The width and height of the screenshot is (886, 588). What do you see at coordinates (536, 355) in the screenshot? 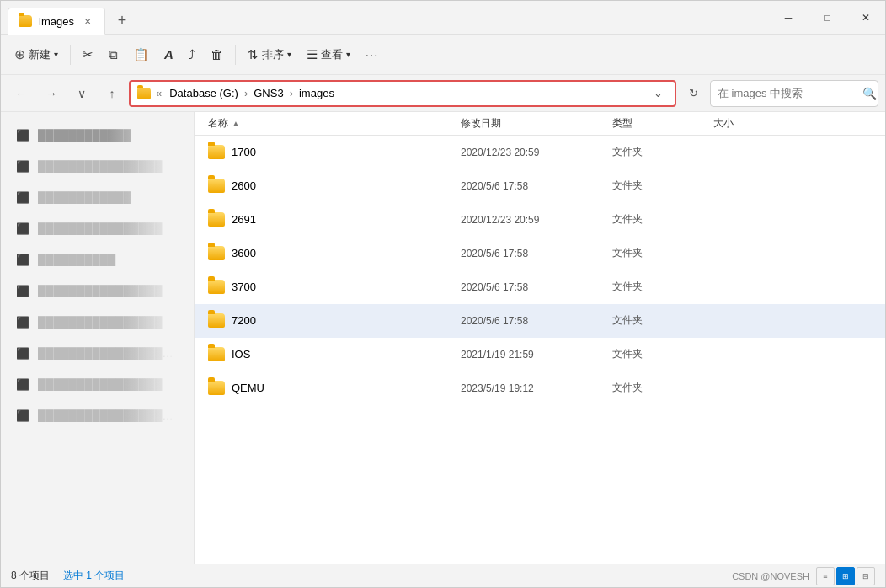
I see `file-date-cell: 2021/1/19 21:59` at bounding box center [536, 355].